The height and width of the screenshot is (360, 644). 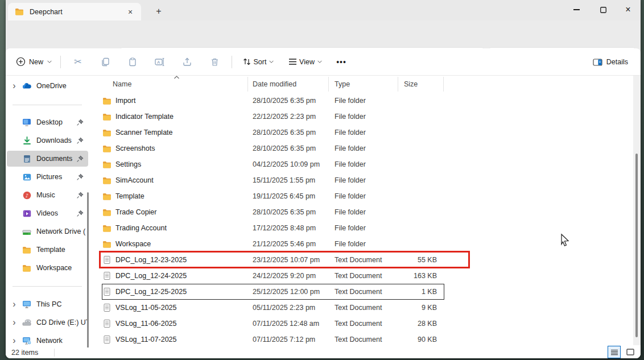 What do you see at coordinates (63, 231) in the screenshot?
I see `sidebar-item-label: Network Drive (` at bounding box center [63, 231].